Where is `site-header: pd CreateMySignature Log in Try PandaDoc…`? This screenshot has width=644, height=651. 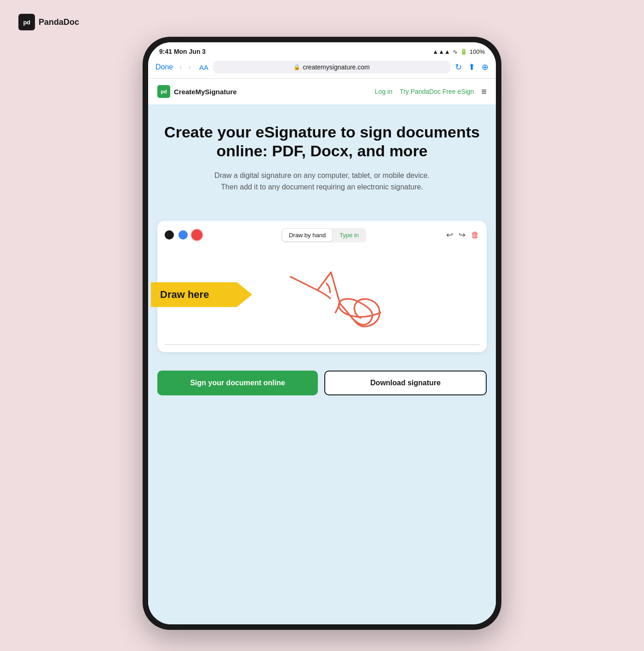 site-header: pd CreateMySignature Log in Try PandaDoc… is located at coordinates (322, 91).